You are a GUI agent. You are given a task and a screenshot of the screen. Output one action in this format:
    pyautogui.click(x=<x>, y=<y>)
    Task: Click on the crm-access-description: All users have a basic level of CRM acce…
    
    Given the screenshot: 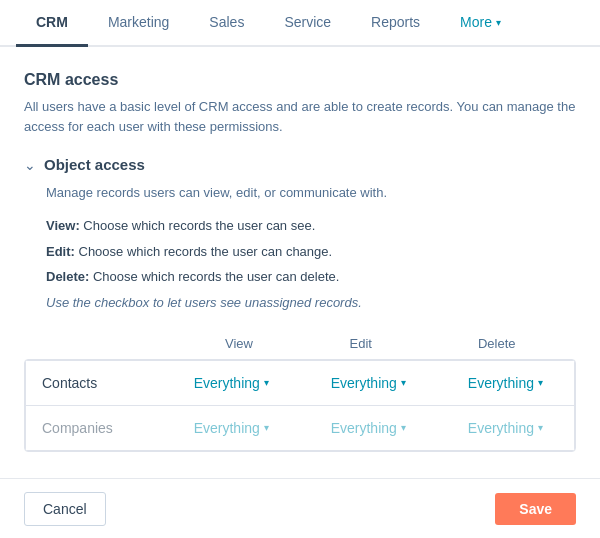 What is the action you would take?
    pyautogui.click(x=300, y=116)
    